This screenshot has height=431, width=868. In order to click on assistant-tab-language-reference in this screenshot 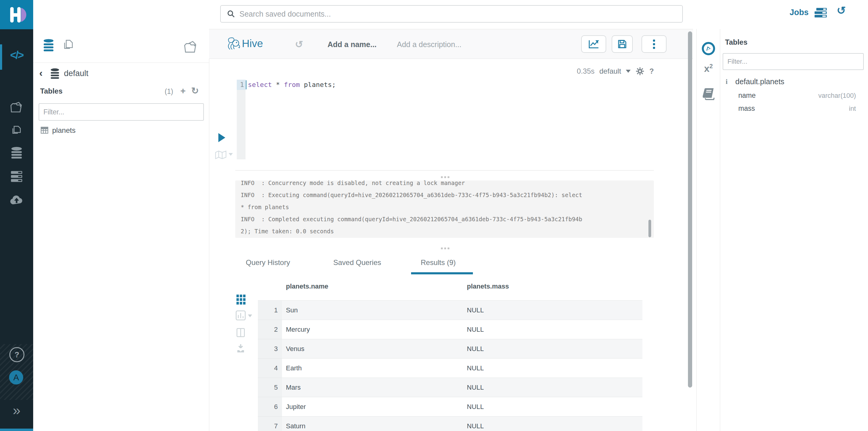, I will do `click(710, 94)`.